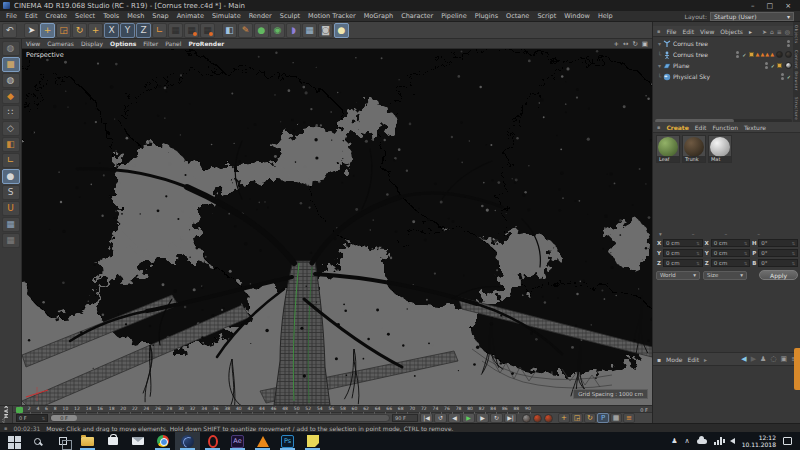 This screenshot has width=800, height=450. I want to click on material-item: Leaf, so click(668, 149).